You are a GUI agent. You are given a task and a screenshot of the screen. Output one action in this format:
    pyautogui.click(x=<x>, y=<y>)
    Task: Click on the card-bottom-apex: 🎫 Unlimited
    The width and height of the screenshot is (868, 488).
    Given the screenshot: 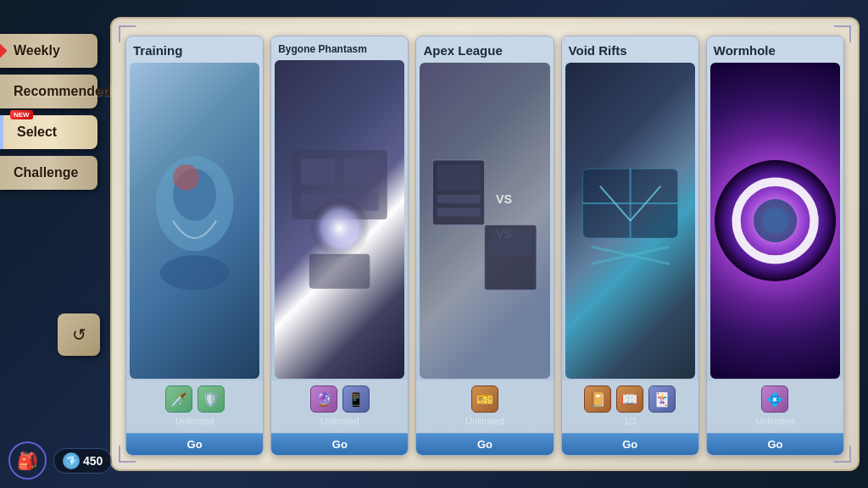 What is the action you would take?
    pyautogui.click(x=485, y=407)
    